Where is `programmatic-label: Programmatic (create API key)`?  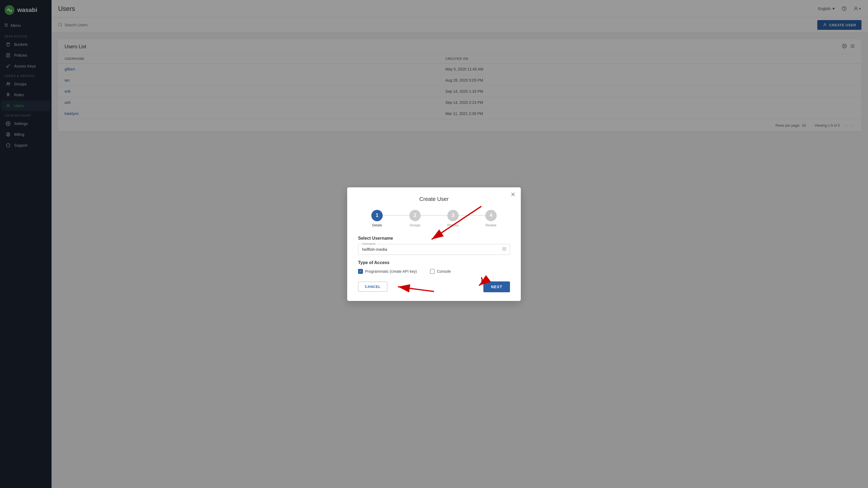 programmatic-label: Programmatic (create API key) is located at coordinates (391, 271).